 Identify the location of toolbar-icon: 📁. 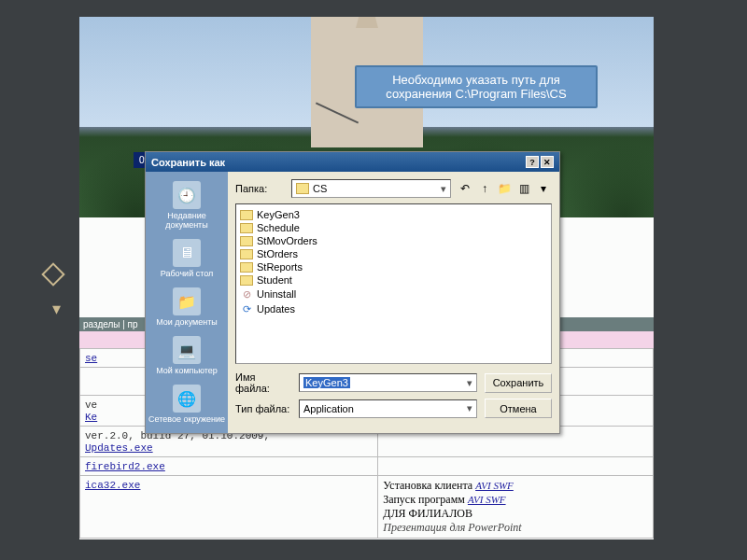
(504, 189).